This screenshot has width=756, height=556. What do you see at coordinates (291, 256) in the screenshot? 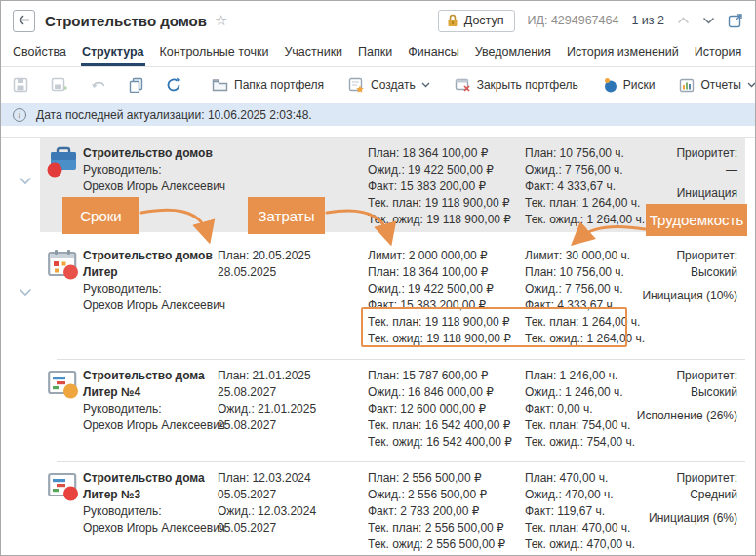
I see `date-line: План: 20.05.2025` at bounding box center [291, 256].